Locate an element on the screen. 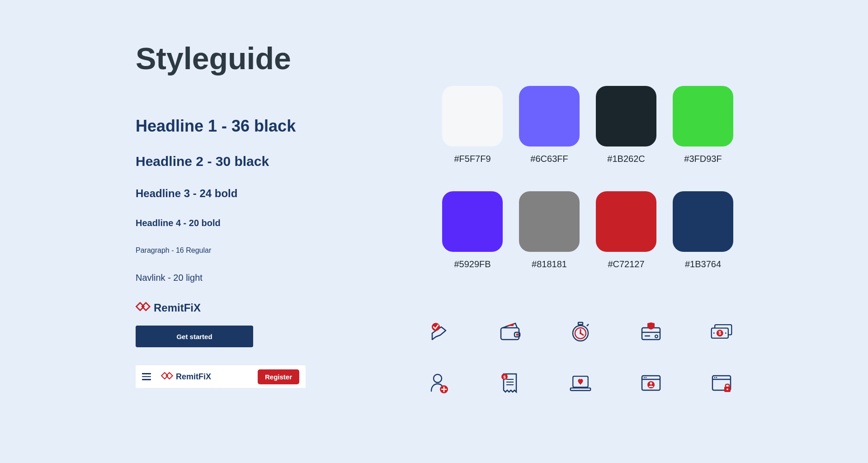  navlink-sample: Navlink - 20 light is located at coordinates (262, 278).